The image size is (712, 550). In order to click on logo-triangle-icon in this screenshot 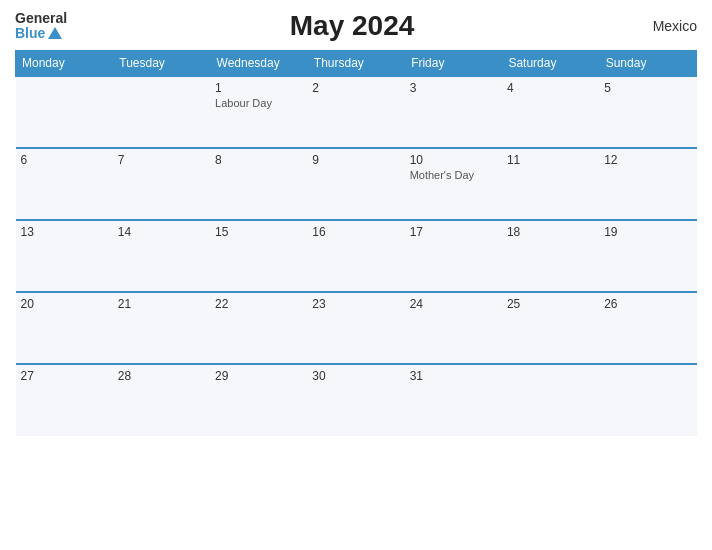, I will do `click(55, 33)`.